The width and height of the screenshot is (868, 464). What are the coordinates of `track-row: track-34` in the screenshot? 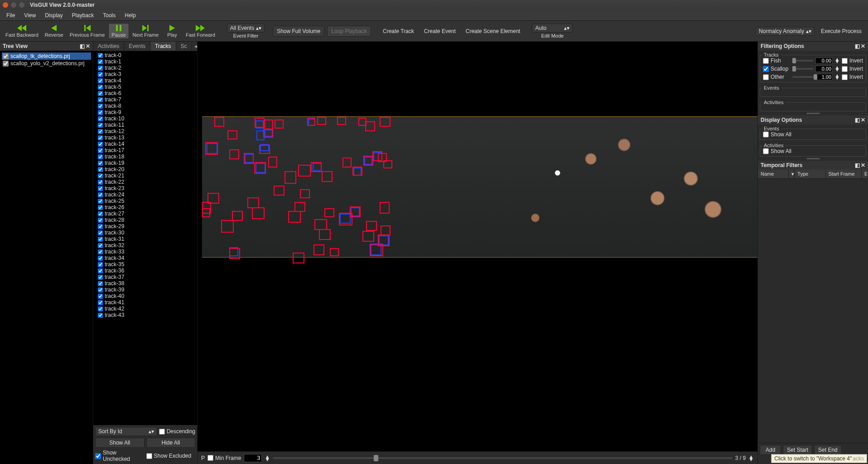 It's located at (145, 258).